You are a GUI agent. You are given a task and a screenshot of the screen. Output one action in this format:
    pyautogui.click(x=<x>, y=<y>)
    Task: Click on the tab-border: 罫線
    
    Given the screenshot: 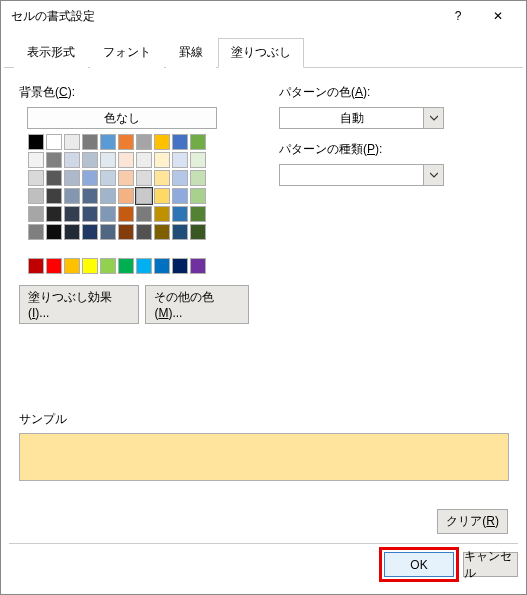 What is the action you would take?
    pyautogui.click(x=191, y=53)
    